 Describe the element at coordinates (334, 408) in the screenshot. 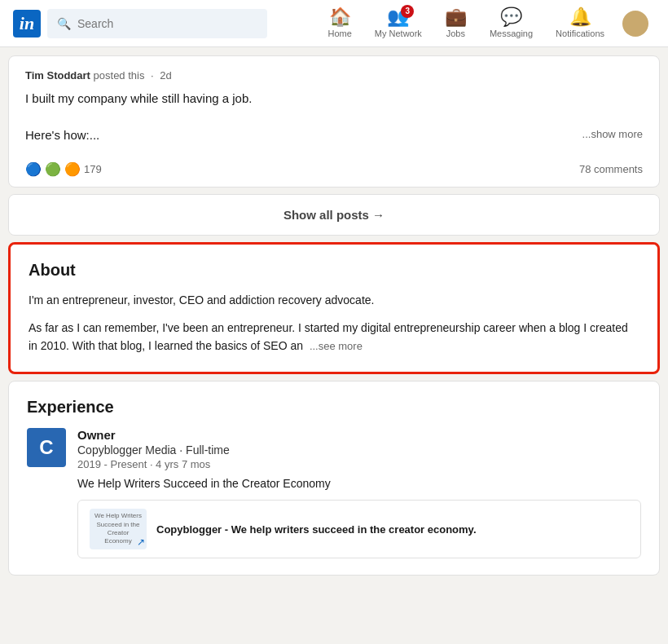

I see `experience-title: Experience` at that location.